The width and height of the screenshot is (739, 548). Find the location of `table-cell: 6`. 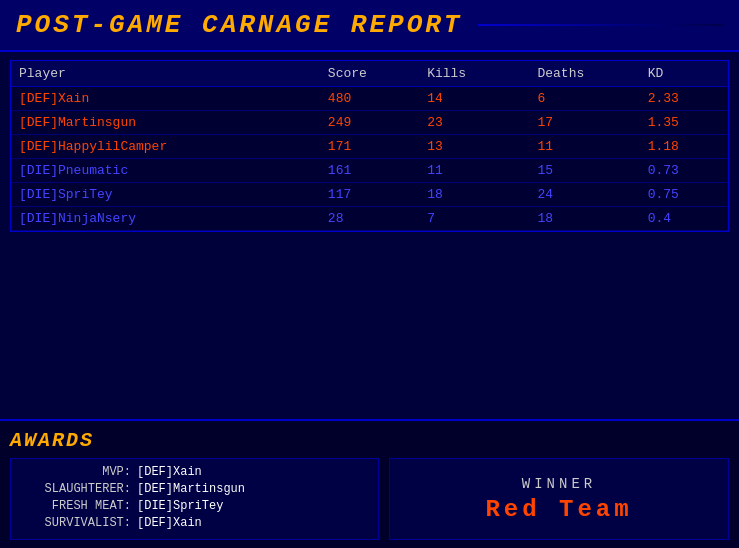

table-cell: 6 is located at coordinates (584, 99).